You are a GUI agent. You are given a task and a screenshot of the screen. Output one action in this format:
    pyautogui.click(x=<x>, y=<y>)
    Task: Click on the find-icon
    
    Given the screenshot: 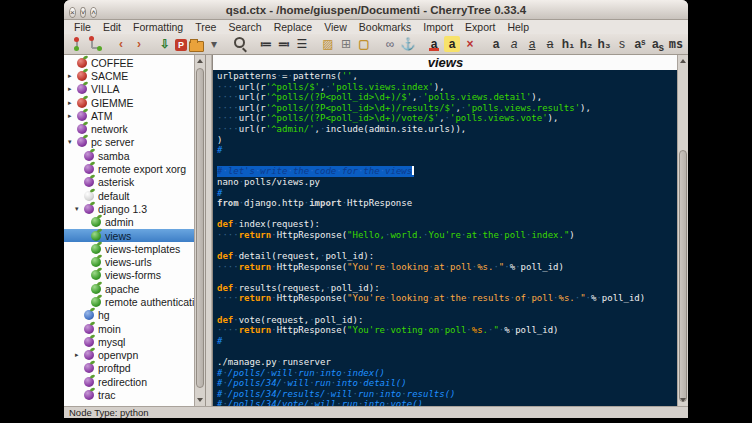 What is the action you would take?
    pyautogui.click(x=240, y=44)
    